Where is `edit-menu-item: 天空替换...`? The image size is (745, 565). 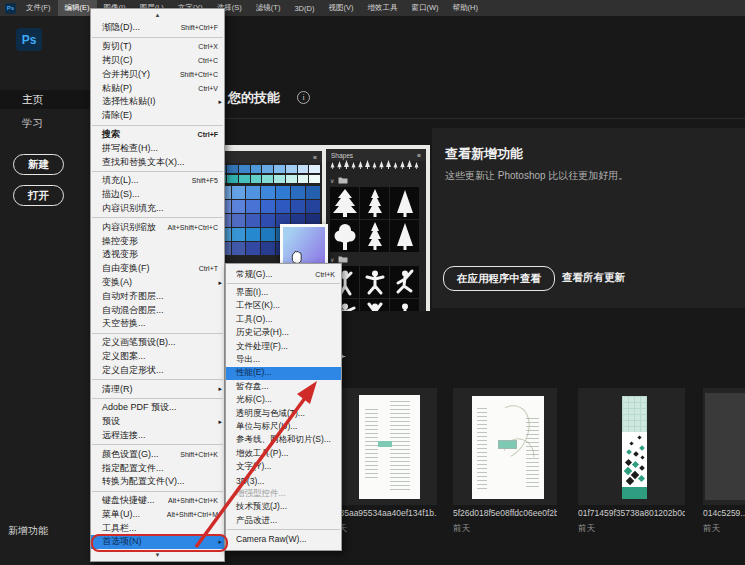 edit-menu-item: 天空替换... is located at coordinates (158, 324).